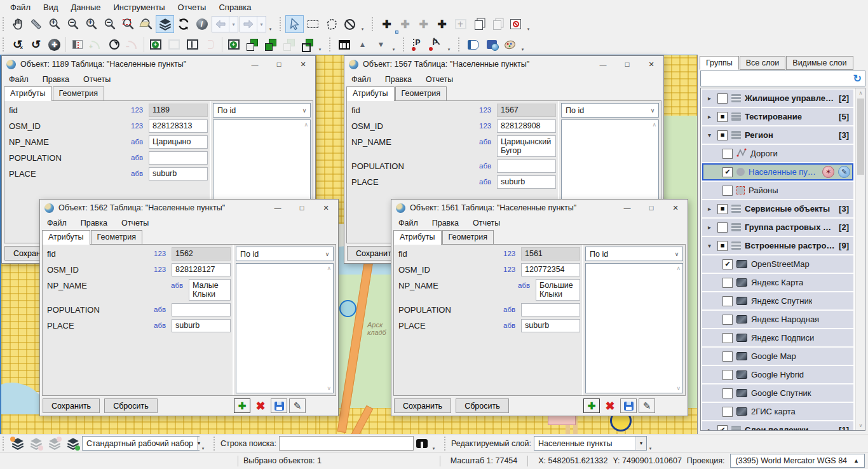  What do you see at coordinates (778, 412) in the screenshot?
I see `layer-row: 2ГИС карта` at bounding box center [778, 412].